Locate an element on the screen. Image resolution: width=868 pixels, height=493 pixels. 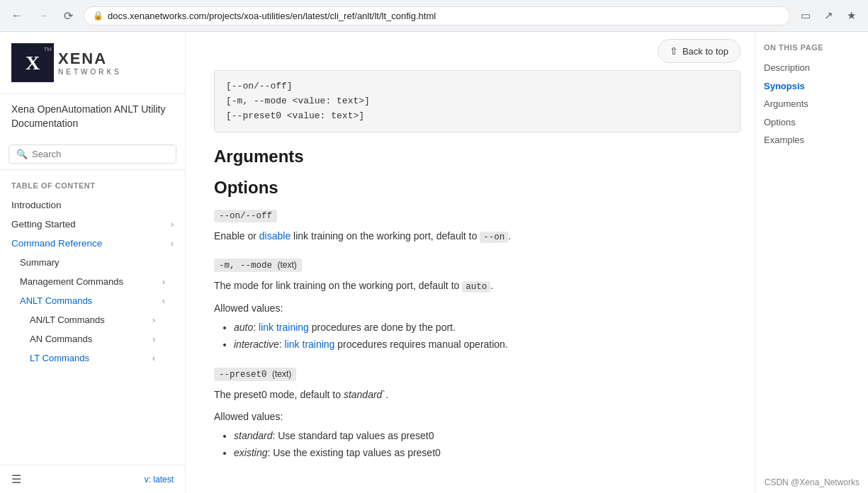
allowed-values-mode: Allowed values: is located at coordinates (478, 308).